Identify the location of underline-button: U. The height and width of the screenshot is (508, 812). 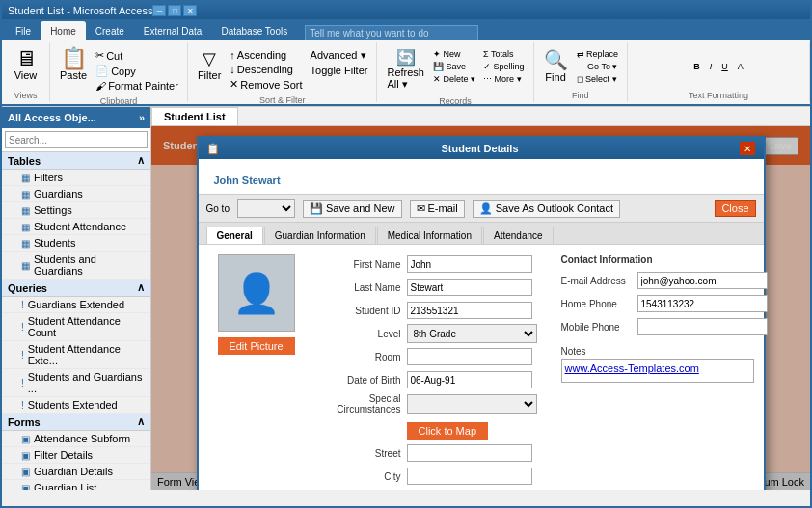
(725, 67).